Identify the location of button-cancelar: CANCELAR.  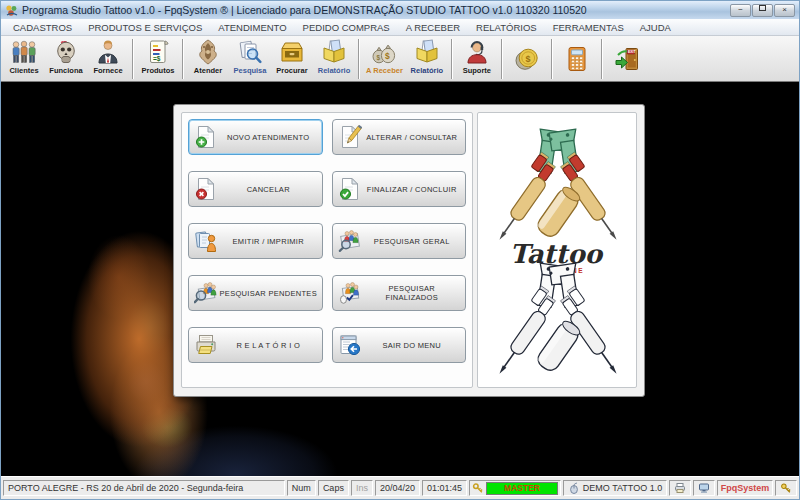
(256, 189).